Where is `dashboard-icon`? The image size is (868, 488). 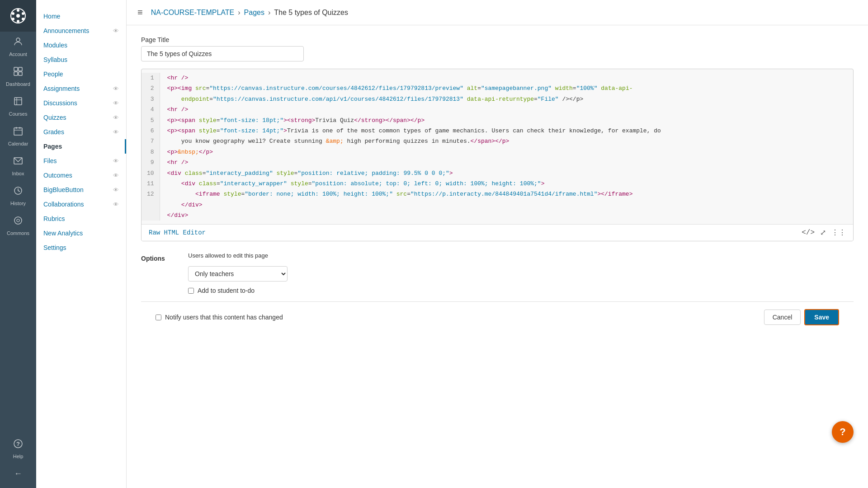
dashboard-icon is located at coordinates (18, 73).